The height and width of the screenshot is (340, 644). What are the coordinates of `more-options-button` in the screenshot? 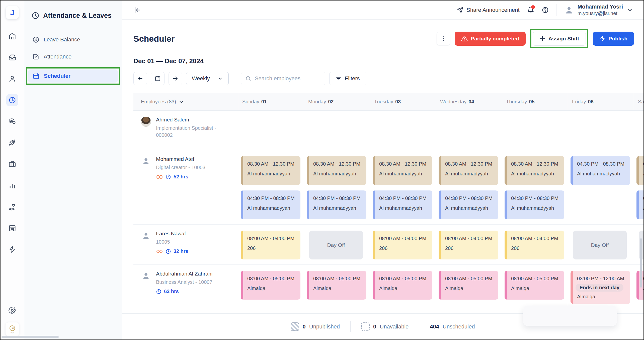 It's located at (443, 39).